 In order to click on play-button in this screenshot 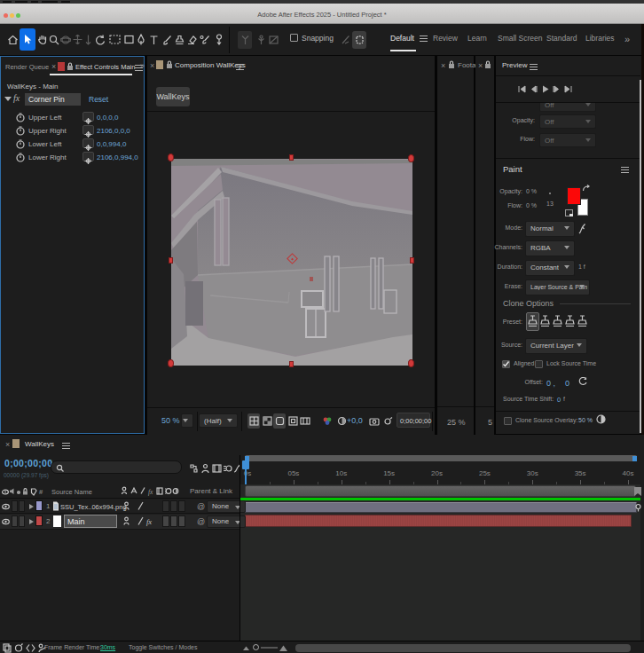, I will do `click(545, 89)`.